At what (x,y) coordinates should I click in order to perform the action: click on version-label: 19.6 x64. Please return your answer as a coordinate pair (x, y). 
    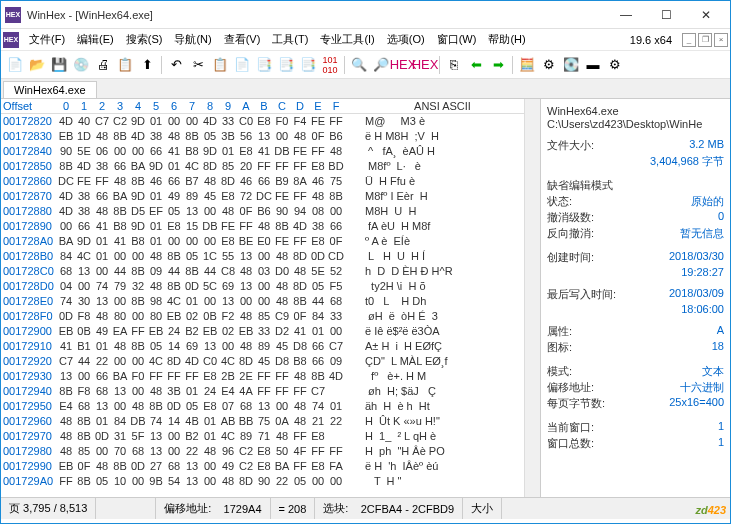
    Looking at the image, I should click on (651, 40).